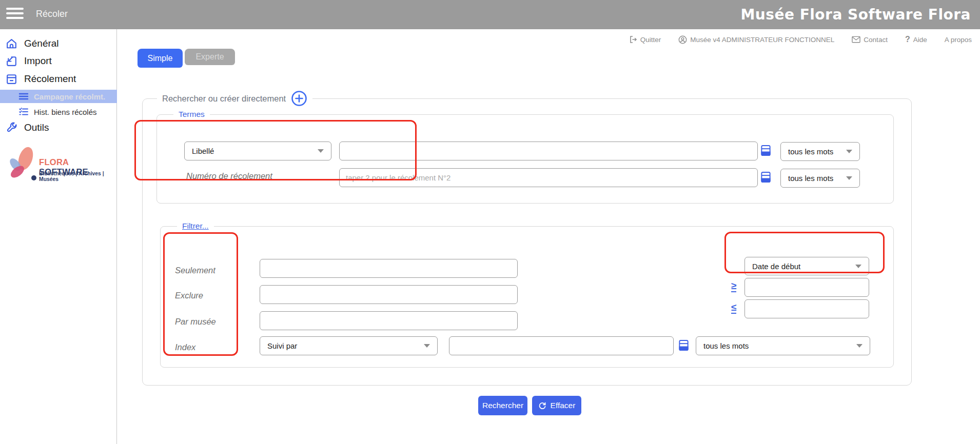 This screenshot has height=444, width=980. I want to click on user-icon, so click(682, 40).